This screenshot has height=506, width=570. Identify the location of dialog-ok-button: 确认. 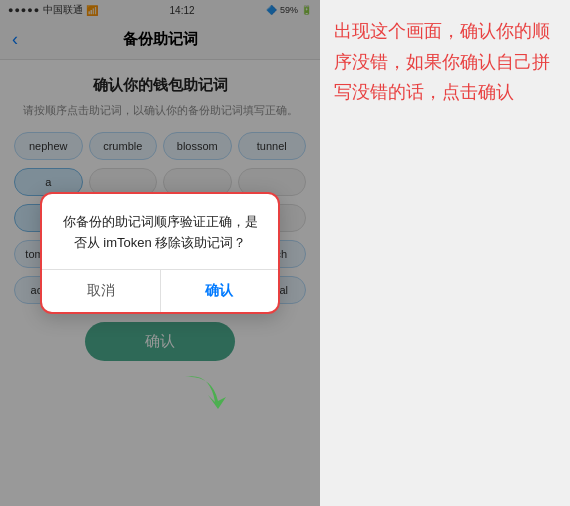
(220, 291).